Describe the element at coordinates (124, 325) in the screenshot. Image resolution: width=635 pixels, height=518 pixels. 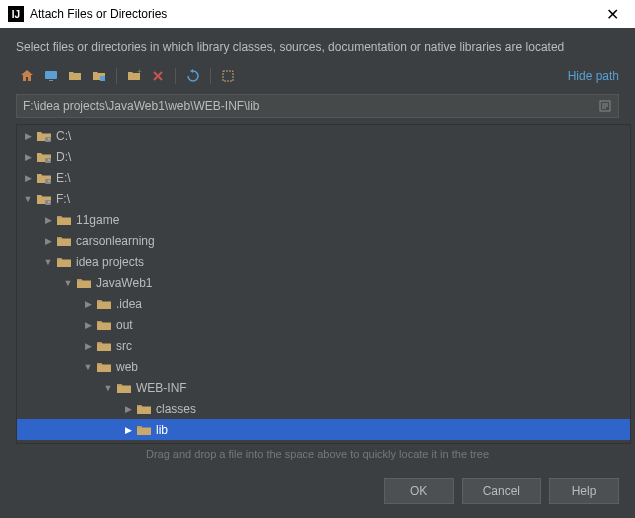
I see `tree-label: out` at that location.